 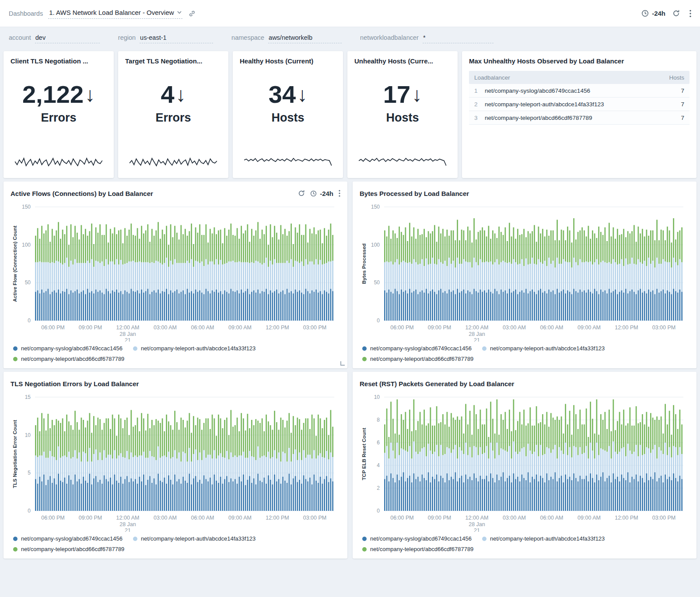 What do you see at coordinates (676, 78) in the screenshot?
I see `column-header-hosts: Hosts` at bounding box center [676, 78].